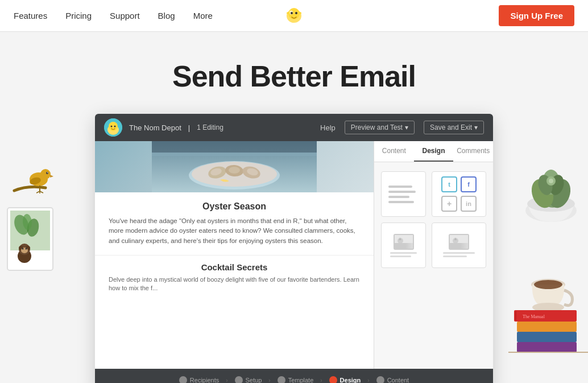 This screenshot has width=588, height=383. What do you see at coordinates (294, 127) in the screenshot?
I see `editor-topbar: The Nom Depot | 1 Editing Help Preview a…` at bounding box center [294, 127].